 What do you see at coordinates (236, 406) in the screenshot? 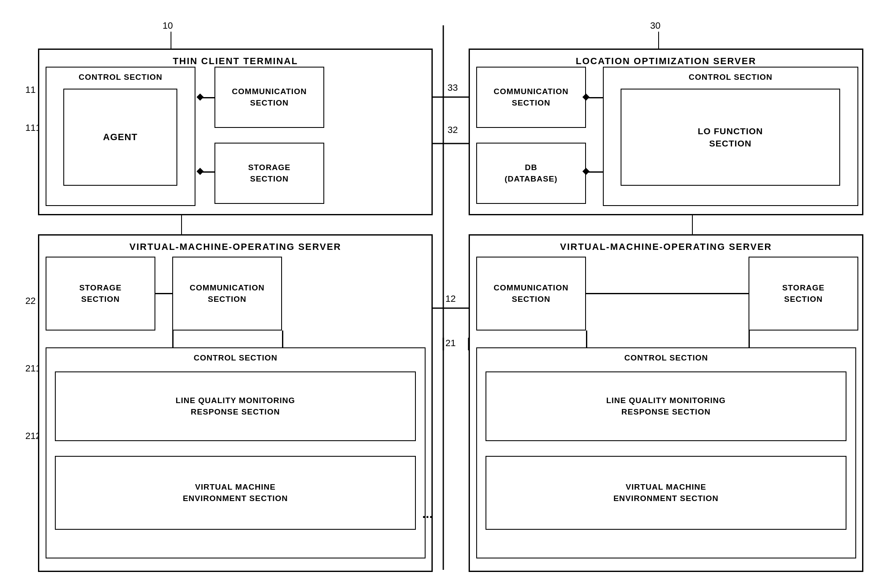
I see `lqmrs-left-box: LINE QUALITY MONITORING RESPONSE SECTION` at bounding box center [236, 406].